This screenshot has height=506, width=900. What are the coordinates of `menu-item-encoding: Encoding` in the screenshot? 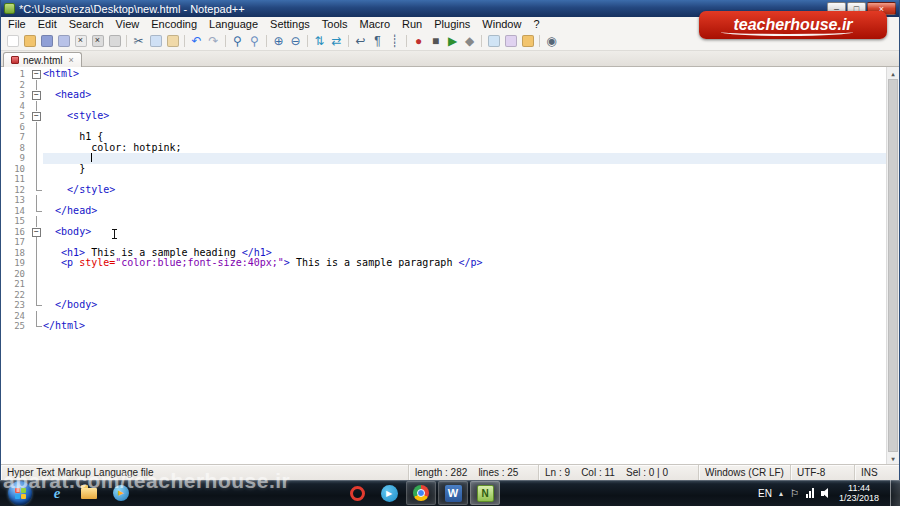 It's located at (174, 24).